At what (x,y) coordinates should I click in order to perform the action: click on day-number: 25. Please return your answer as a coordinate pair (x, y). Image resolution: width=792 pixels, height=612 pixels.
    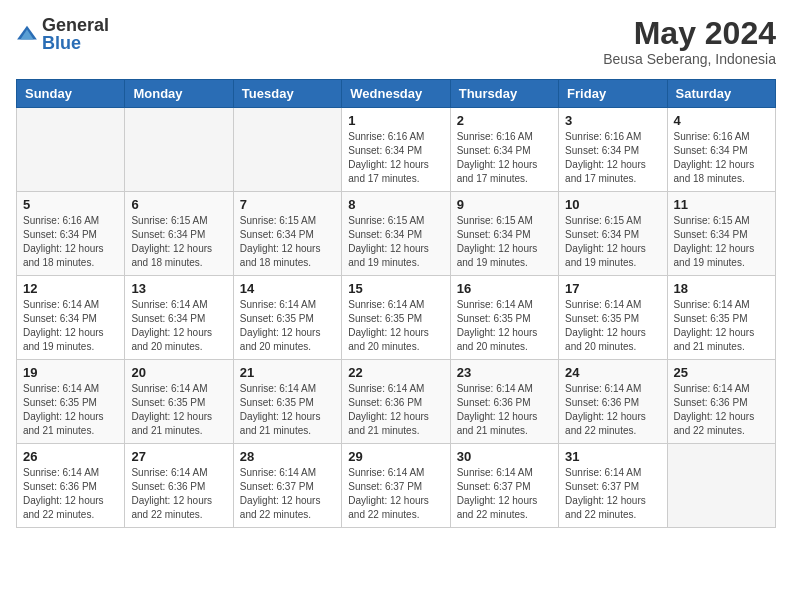
    Looking at the image, I should click on (722, 372).